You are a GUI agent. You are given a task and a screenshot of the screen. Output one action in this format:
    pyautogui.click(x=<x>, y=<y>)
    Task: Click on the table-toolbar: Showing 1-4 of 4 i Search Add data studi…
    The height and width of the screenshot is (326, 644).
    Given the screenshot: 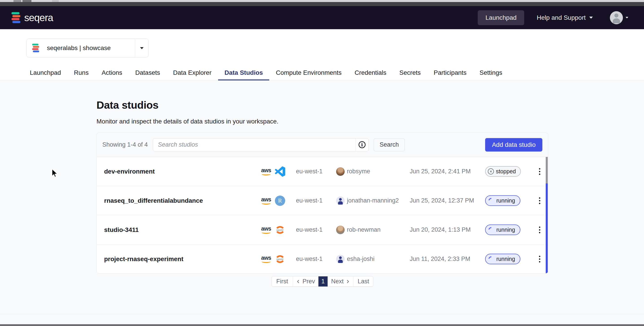 What is the action you would take?
    pyautogui.click(x=322, y=145)
    